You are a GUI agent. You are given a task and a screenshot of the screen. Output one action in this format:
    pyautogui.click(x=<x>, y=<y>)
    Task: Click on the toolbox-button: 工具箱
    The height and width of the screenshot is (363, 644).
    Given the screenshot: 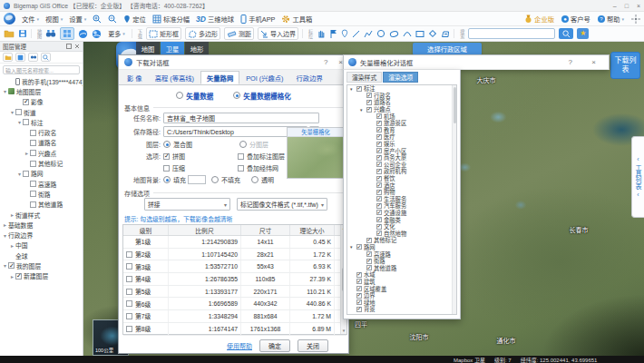 What is the action you would take?
    pyautogui.click(x=297, y=19)
    